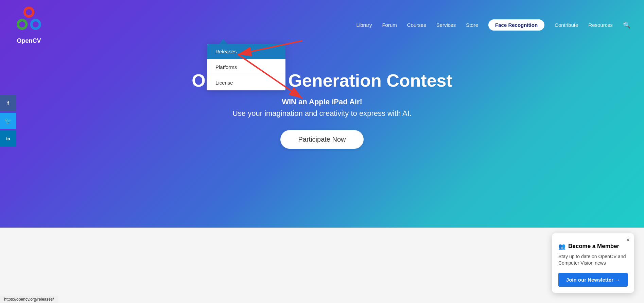 Image resolution: width=644 pixels, height=303 pixels. Describe the element at coordinates (593, 260) in the screenshot. I see `popup-description: Stay up to date on OpenCV and Computer V…` at that location.